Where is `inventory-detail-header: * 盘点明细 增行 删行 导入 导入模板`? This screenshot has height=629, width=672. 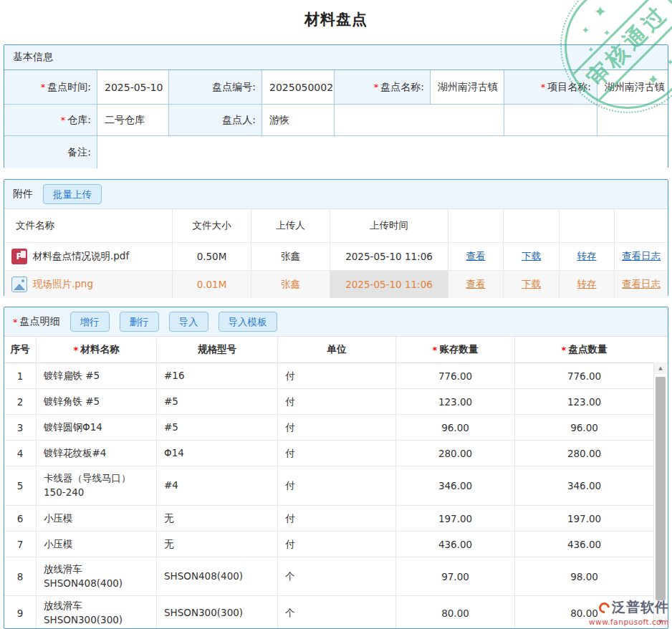
inventory-detail-header: * 盘点明细 增行 删行 导入 导入模板 is located at coordinates (336, 322).